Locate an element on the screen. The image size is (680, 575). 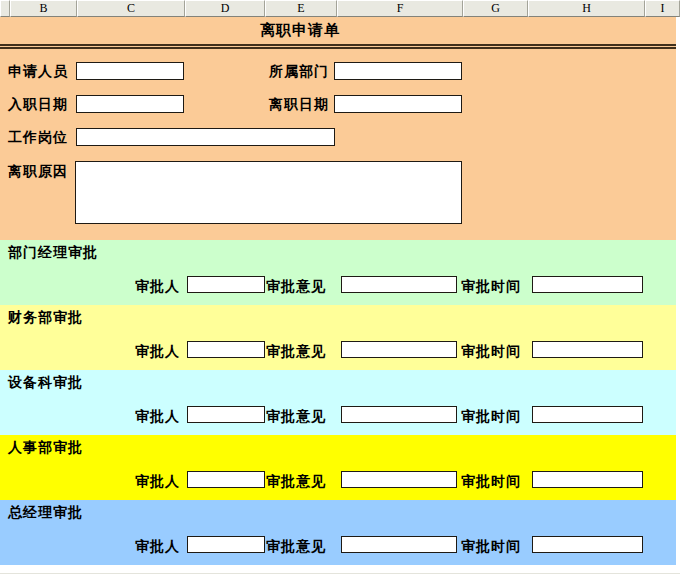
general-manager-opinion-input is located at coordinates (399, 544).